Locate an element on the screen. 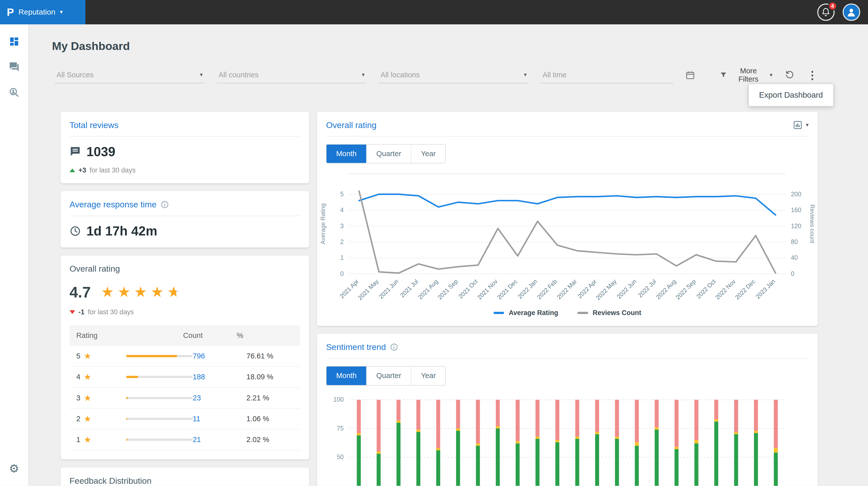  svg-text: 2022 Nov is located at coordinates (725, 289).